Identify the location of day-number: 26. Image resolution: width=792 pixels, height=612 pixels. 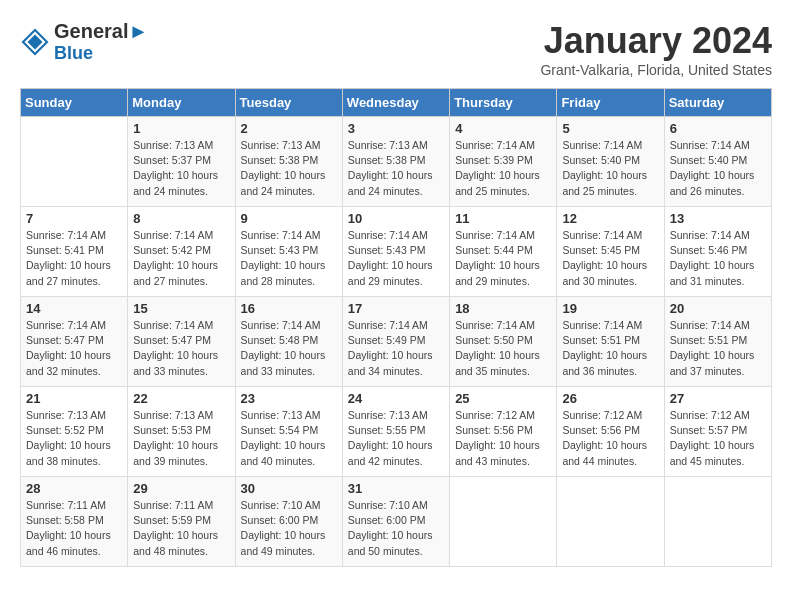
(610, 398).